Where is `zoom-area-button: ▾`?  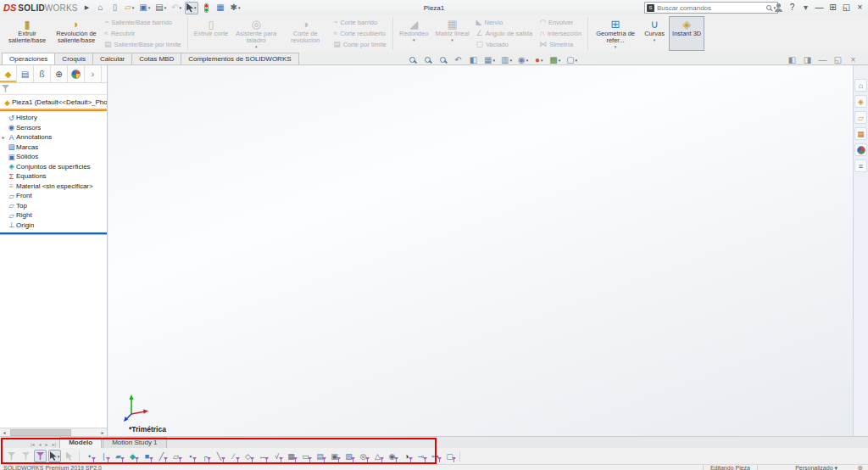
zoom-area-button: ▾ is located at coordinates (427, 59).